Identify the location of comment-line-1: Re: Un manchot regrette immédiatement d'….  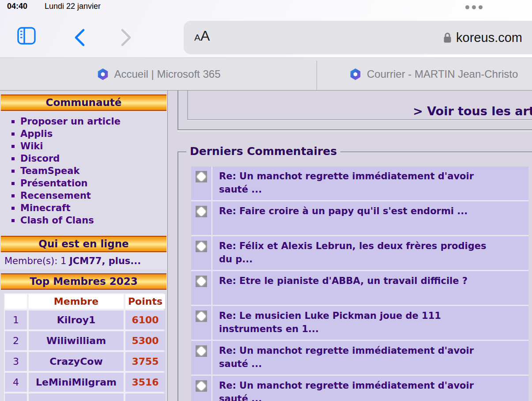
(346, 386).